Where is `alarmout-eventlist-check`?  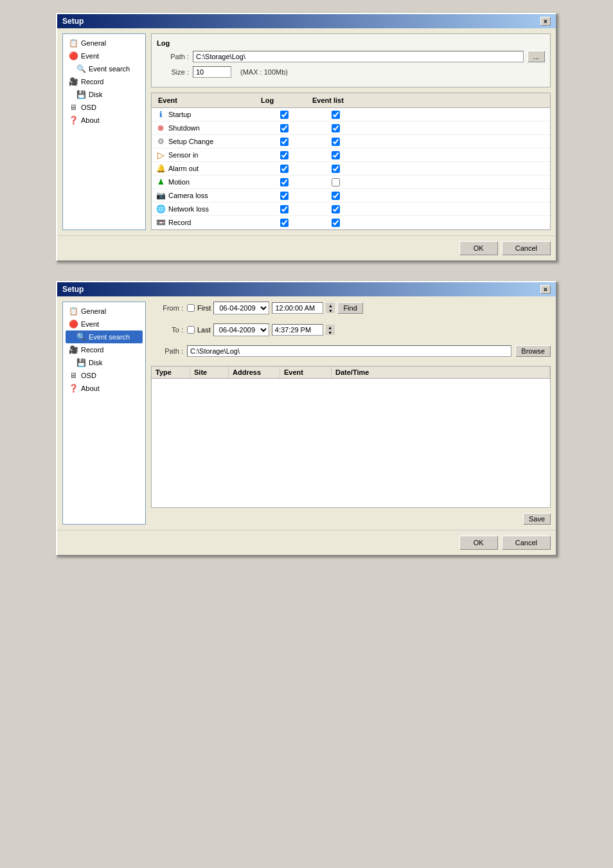
alarmout-eventlist-check is located at coordinates (335, 168).